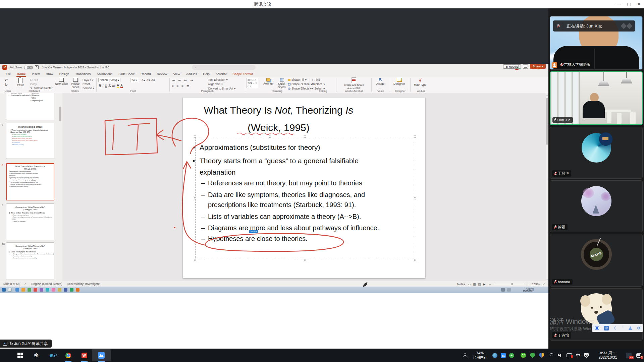  Describe the element at coordinates (533, 355) in the screenshot. I see `shield-icon` at that location.